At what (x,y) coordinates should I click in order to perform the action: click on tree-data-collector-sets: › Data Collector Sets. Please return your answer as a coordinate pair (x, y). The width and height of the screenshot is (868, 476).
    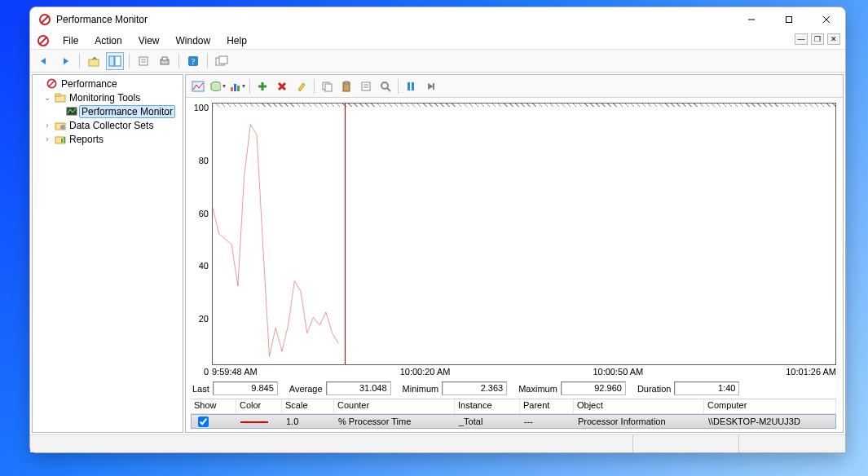
    Looking at the image, I should click on (108, 126).